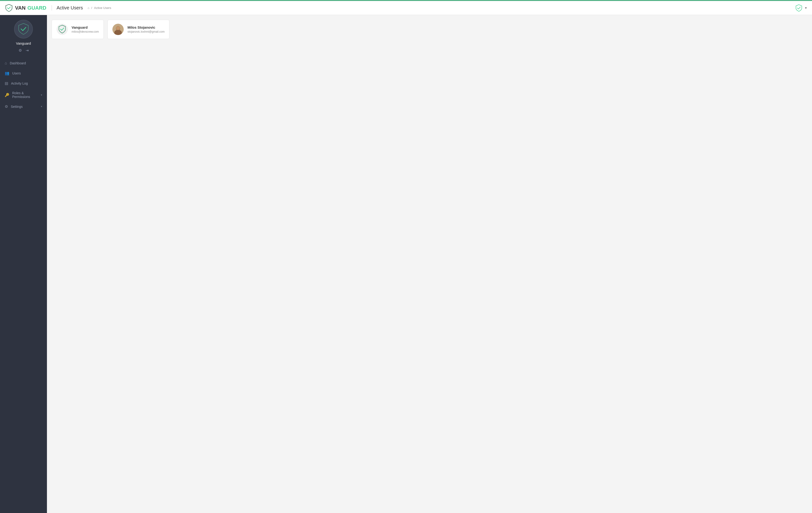  Describe the element at coordinates (25, 95) in the screenshot. I see `sidebar-item-roles-permissions-label: Roles & Permissions` at that location.